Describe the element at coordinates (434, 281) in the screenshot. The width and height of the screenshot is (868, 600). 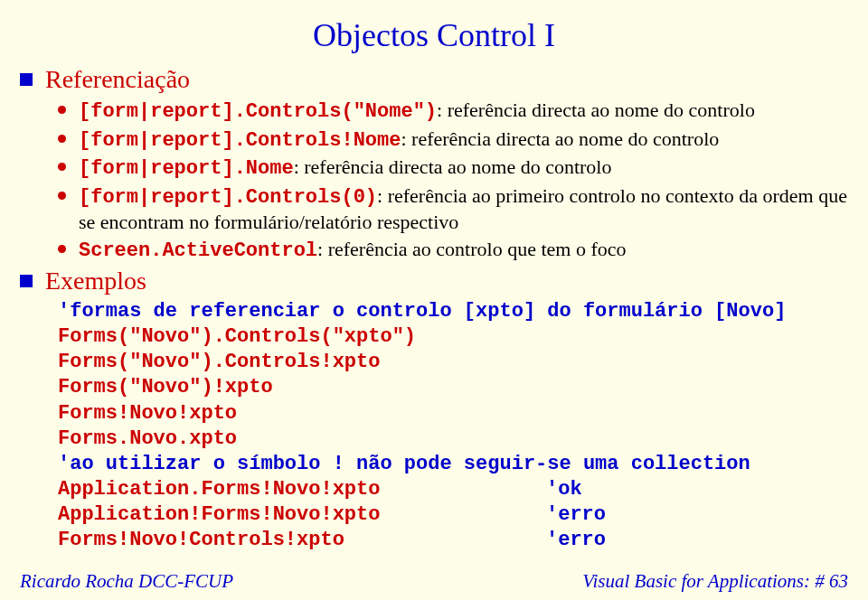
I see `section-heading-examples: Exemplos` at that location.